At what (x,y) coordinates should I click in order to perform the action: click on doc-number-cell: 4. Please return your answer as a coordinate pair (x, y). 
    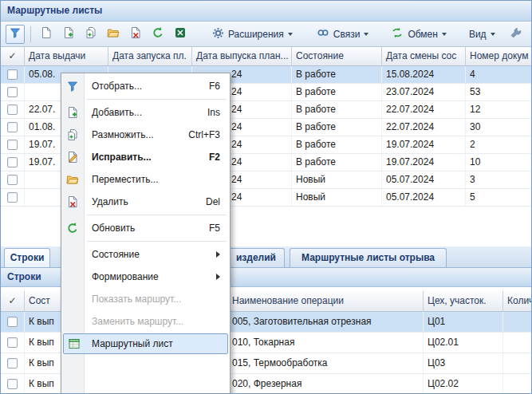
    Looking at the image, I should click on (499, 75).